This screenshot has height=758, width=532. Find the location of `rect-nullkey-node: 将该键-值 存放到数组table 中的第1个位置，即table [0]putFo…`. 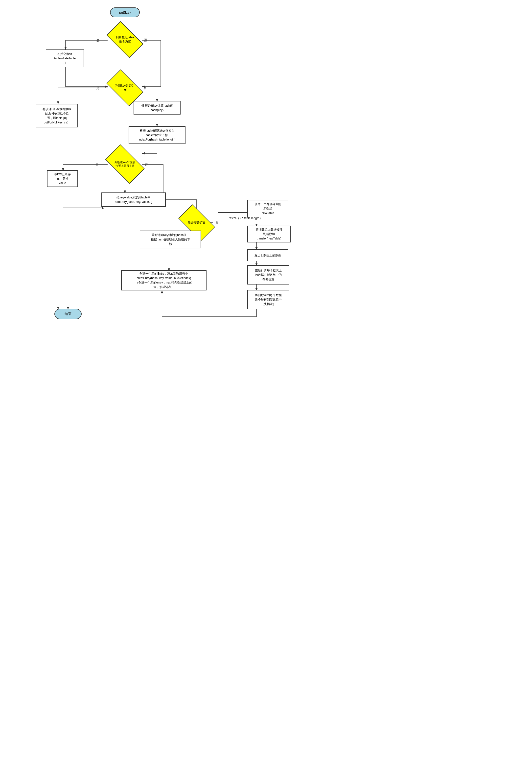

rect-nullkey-node: 将该键-值 存放到数组table 中的第1个位置，即table [0]putFo… is located at coordinates (57, 116).